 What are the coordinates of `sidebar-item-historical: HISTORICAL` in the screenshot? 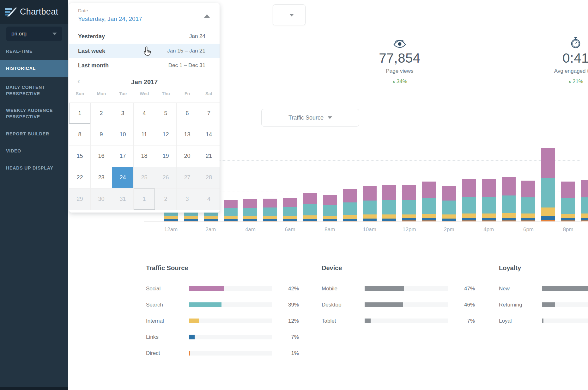 It's located at (34, 68).